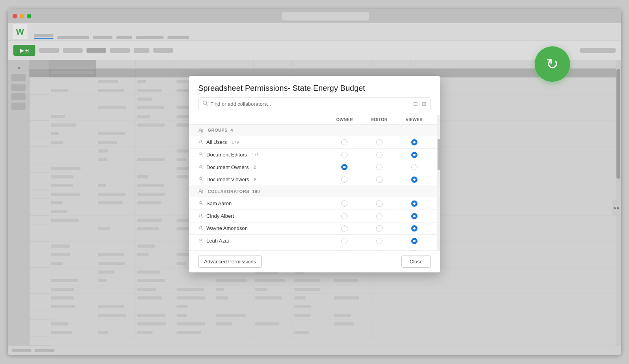  Describe the element at coordinates (552, 64) in the screenshot. I see `sync-icon: ↻` at that location.